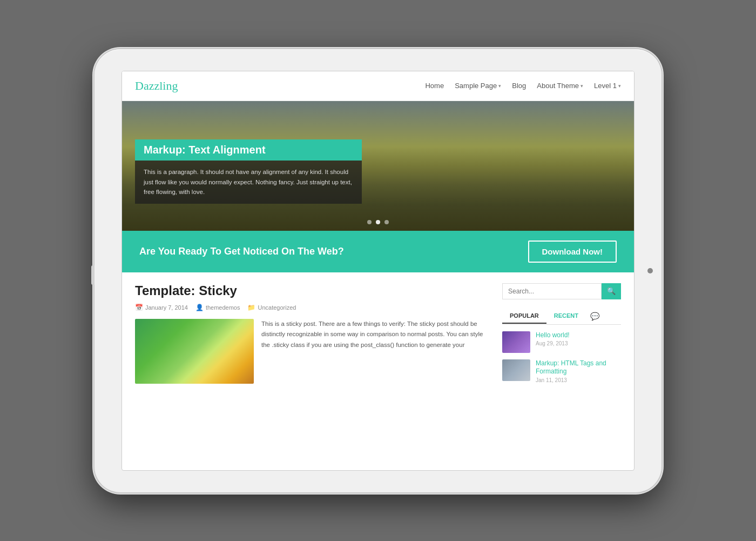 The height and width of the screenshot is (541, 756). Describe the element at coordinates (378, 222) in the screenshot. I see `slider-dots` at that location.